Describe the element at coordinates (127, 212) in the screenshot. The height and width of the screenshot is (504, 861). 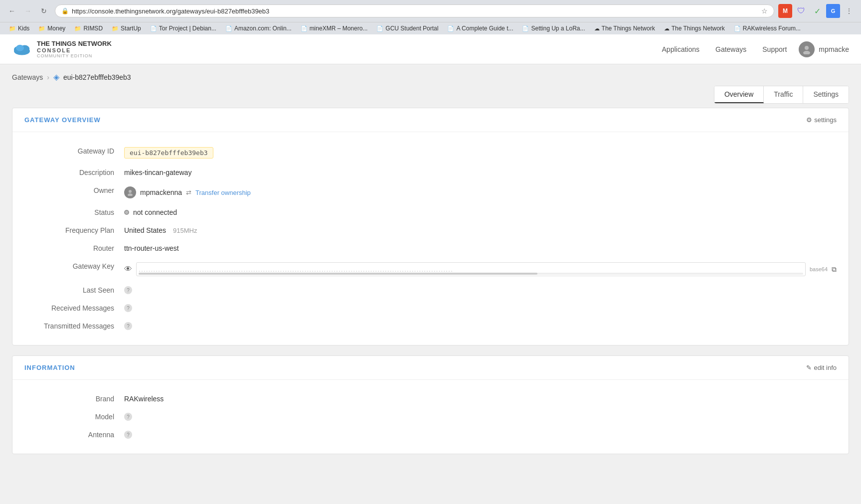
I see `status-indicator` at that location.